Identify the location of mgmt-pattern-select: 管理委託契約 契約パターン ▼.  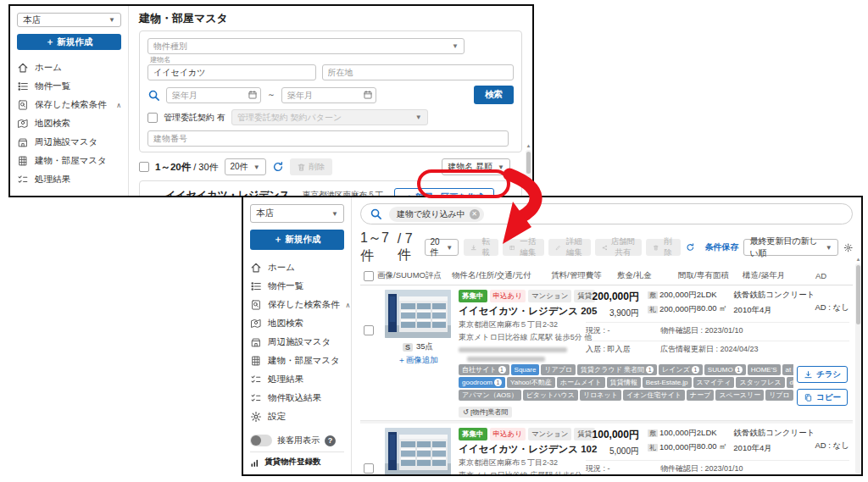
(330, 117).